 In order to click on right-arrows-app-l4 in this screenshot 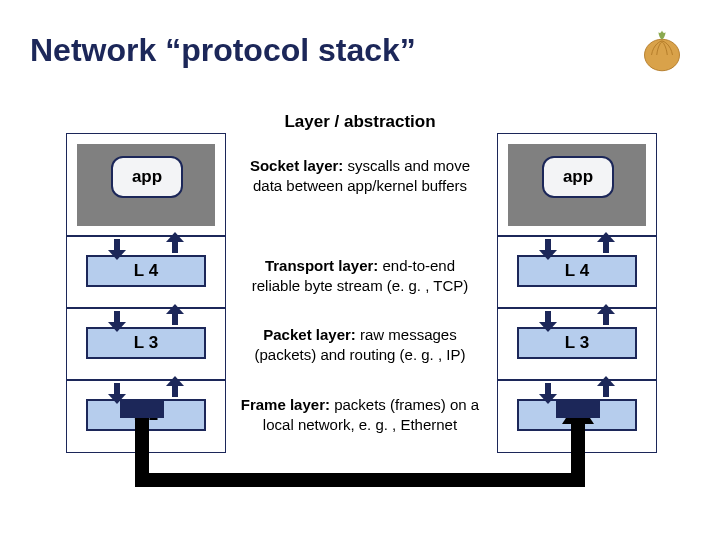, I will do `click(577, 248)`.